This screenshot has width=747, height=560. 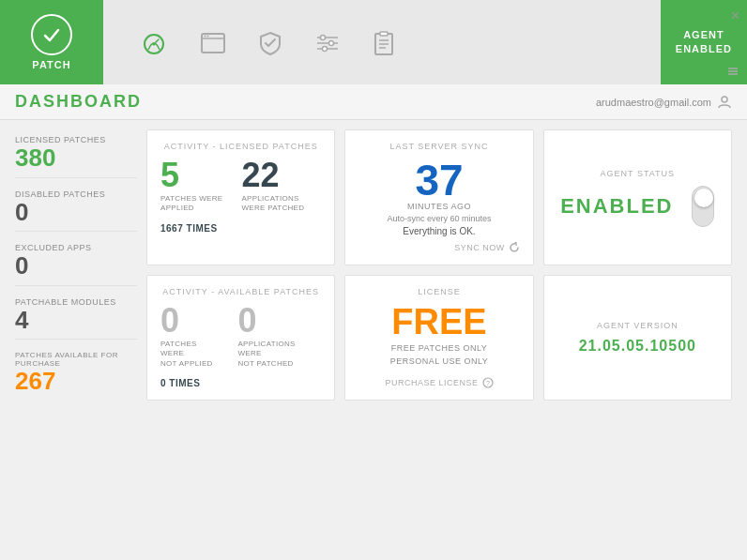 What do you see at coordinates (374, 102) in the screenshot?
I see `sub-header: DASHBOARD arudmaestro@gmail.com` at bounding box center [374, 102].